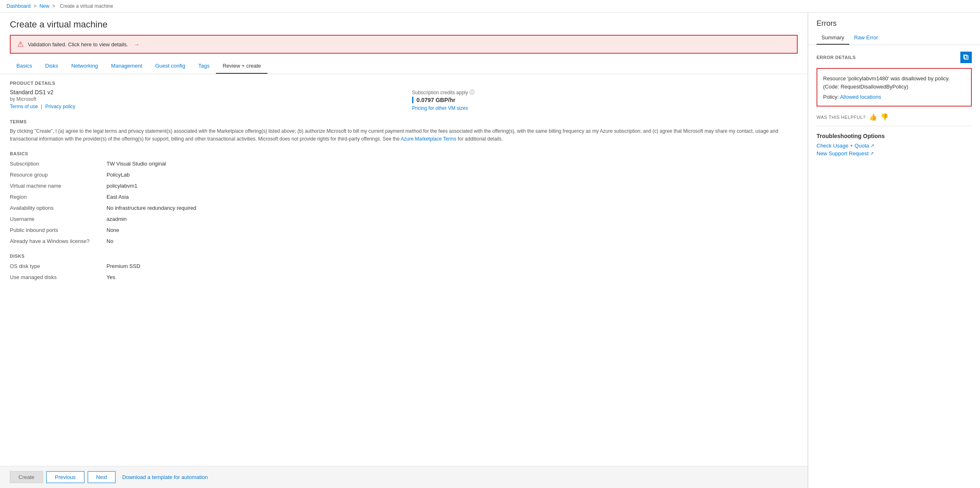 Image resolution: width=980 pixels, height=488 pixels. Describe the element at coordinates (894, 87) in the screenshot. I see `error-box: Resource 'policylabvm1480' was disallowe…` at that location.